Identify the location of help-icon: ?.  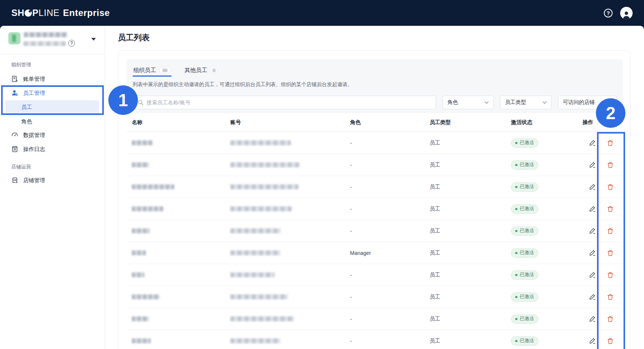
(608, 13).